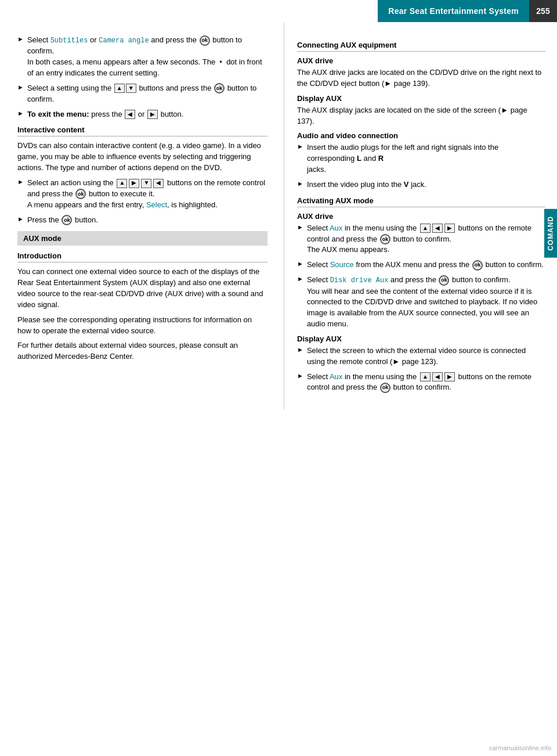 Image resolution: width=557 pixels, height=756 pixels. What do you see at coordinates (158, 183) in the screenshot?
I see `left-nav-btn: ◀` at bounding box center [158, 183].